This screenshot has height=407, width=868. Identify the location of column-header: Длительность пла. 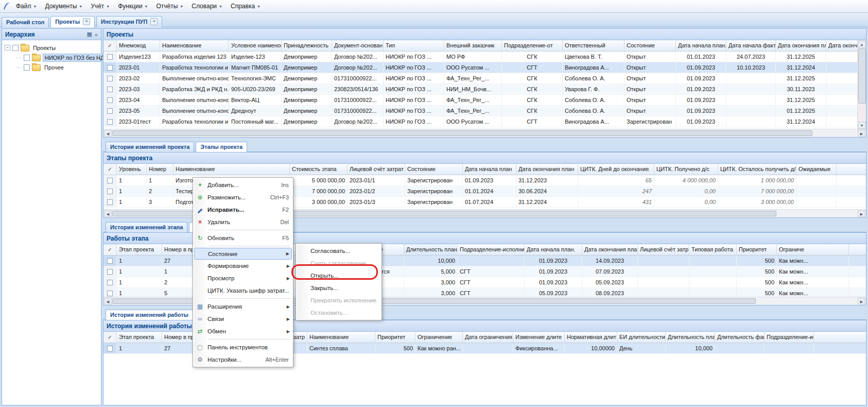
(690, 337).